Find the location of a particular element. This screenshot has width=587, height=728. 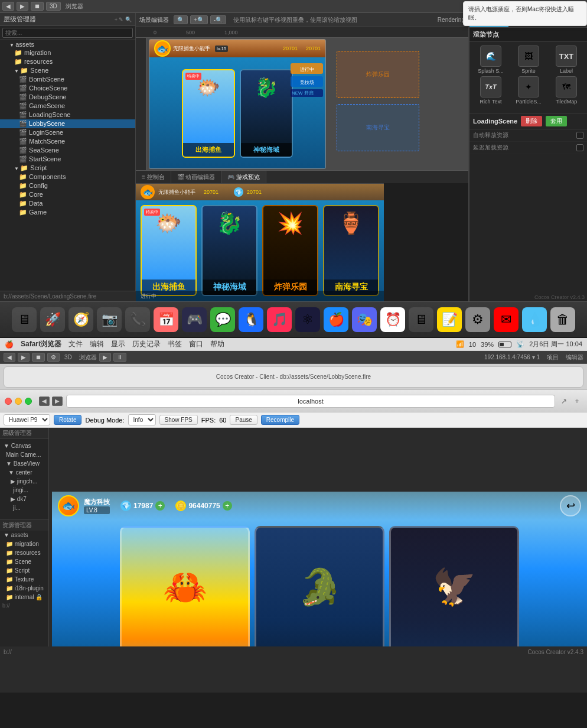

tree-item-core: 📁 Core is located at coordinates (67, 195).